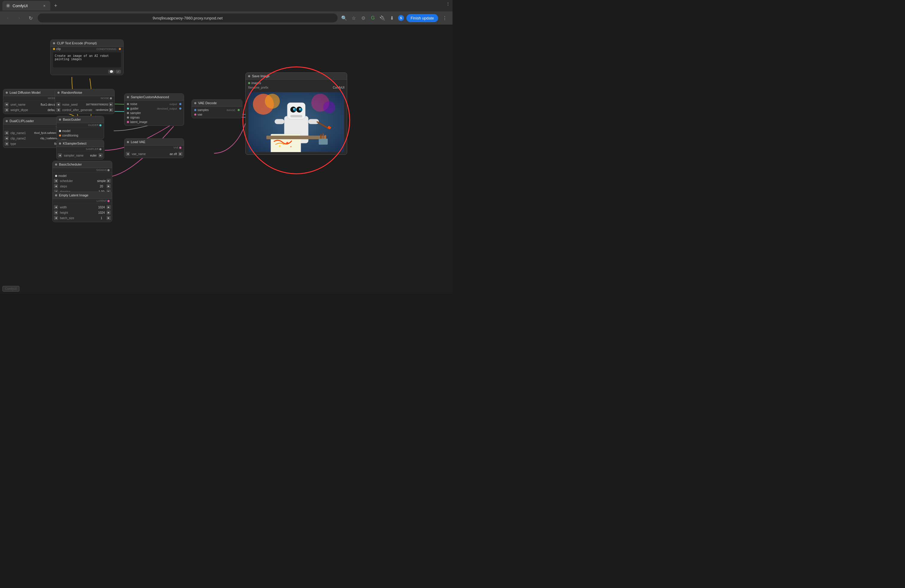 The image size is (905, 588). What do you see at coordinates (85, 93) in the screenshot?
I see `node-header: RandomNoise` at bounding box center [85, 93].